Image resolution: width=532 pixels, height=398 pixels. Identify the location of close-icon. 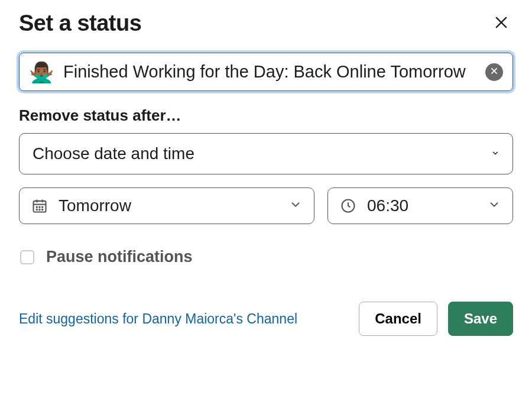
(501, 28).